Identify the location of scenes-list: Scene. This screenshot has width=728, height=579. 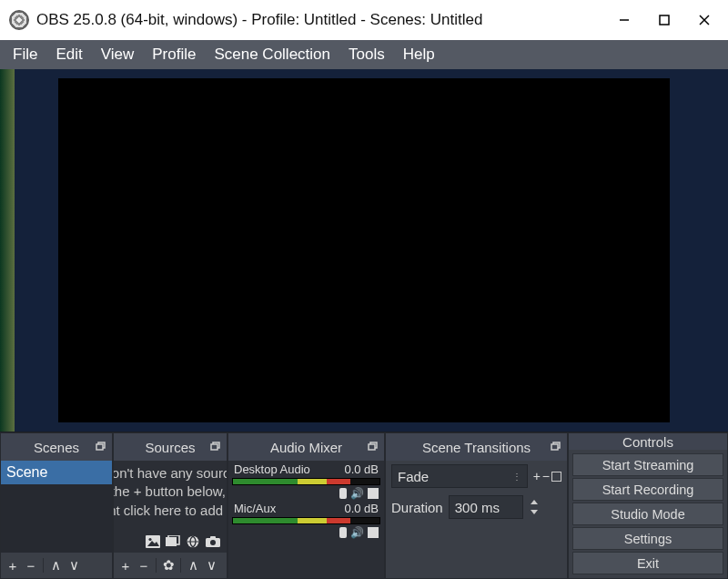
(56, 506).